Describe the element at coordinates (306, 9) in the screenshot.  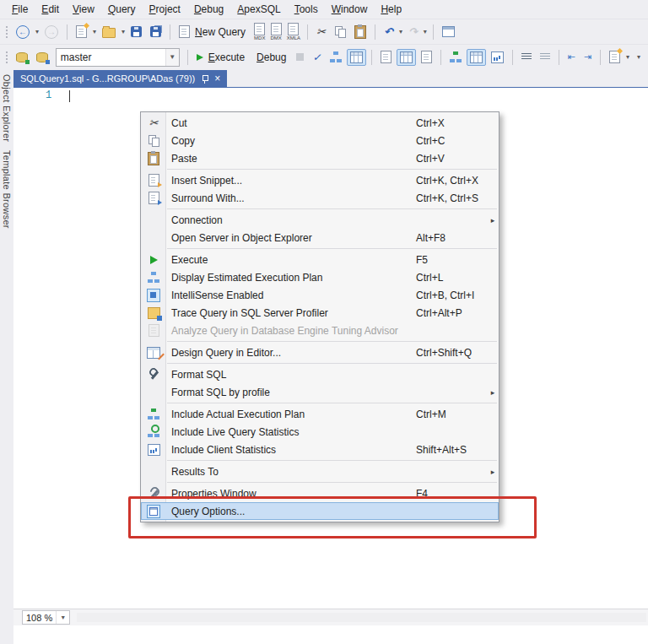
I see `menu-tools: Tools` at that location.